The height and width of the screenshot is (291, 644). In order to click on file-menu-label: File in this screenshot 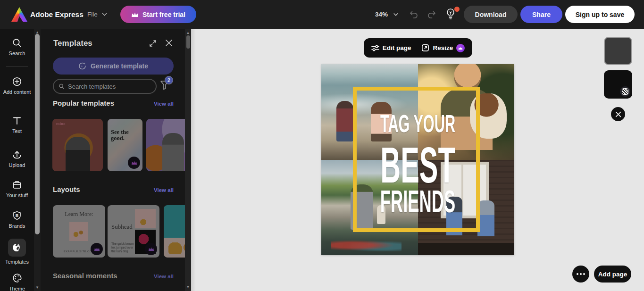, I will do `click(92, 14)`.